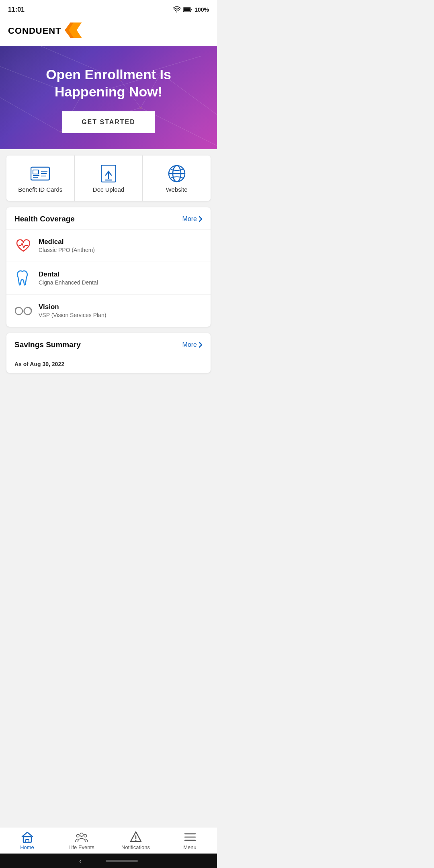 The image size is (434, 868). Describe the element at coordinates (72, 307) in the screenshot. I see `vision-name: Vision` at that location.